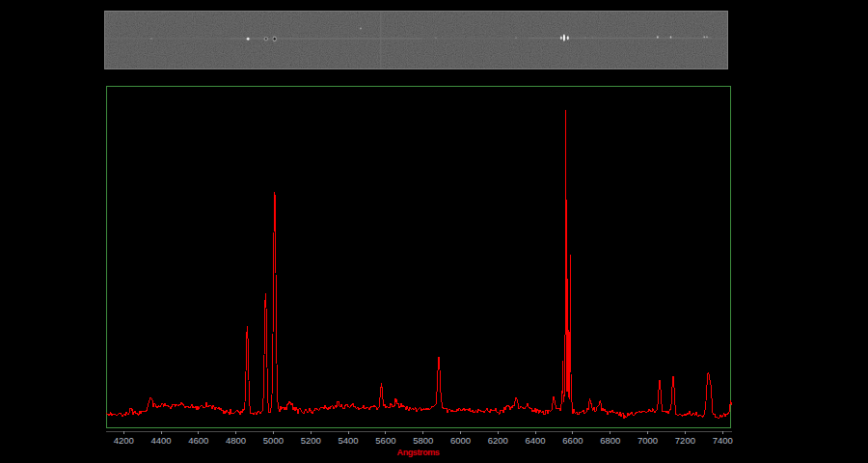 The width and height of the screenshot is (868, 463). What do you see at coordinates (235, 440) in the screenshot?
I see `svg-text: 4800` at bounding box center [235, 440].